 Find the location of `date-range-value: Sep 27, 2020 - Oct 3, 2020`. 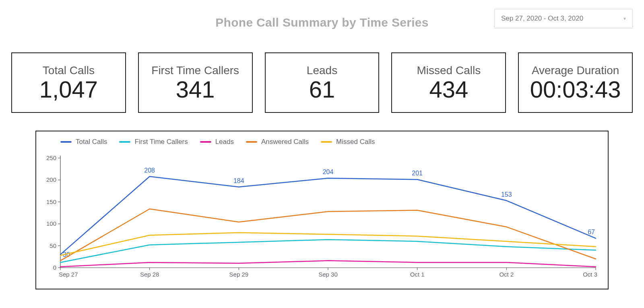

date-range-value: Sep 27, 2020 - Oct 3, 2020 is located at coordinates (542, 19).